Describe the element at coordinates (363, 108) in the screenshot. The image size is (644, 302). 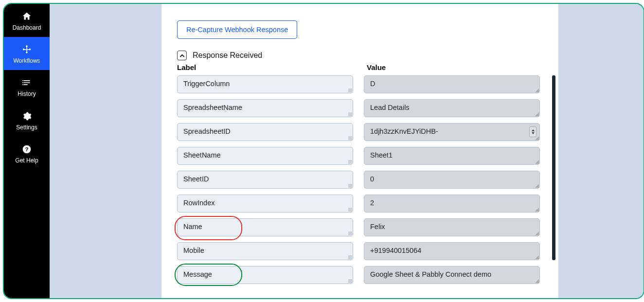
I see `data-row: SpreadsheetNameLead Details` at that location.